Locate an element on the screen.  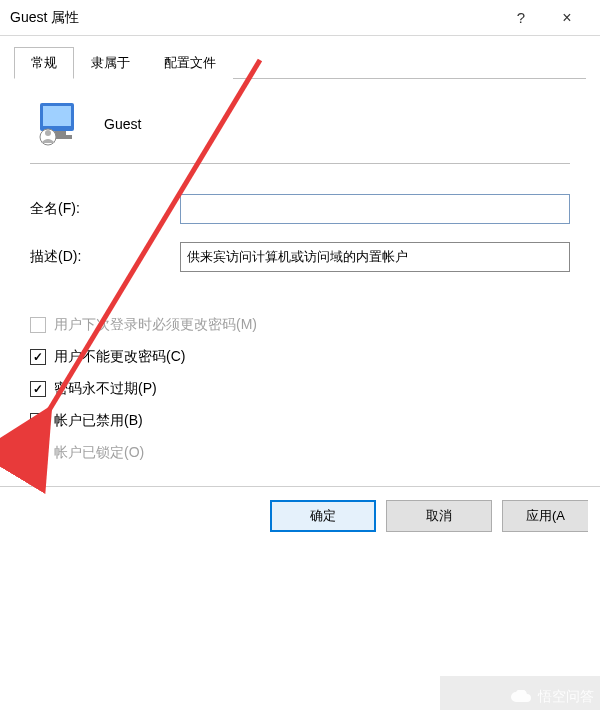
check-account-disabled: 帐户已禁用(B) is located at coordinates (300, 421).